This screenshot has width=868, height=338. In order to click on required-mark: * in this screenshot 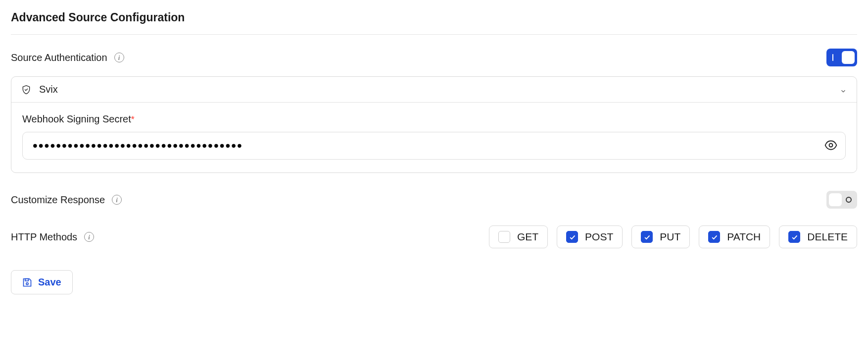, I will do `click(133, 120)`.